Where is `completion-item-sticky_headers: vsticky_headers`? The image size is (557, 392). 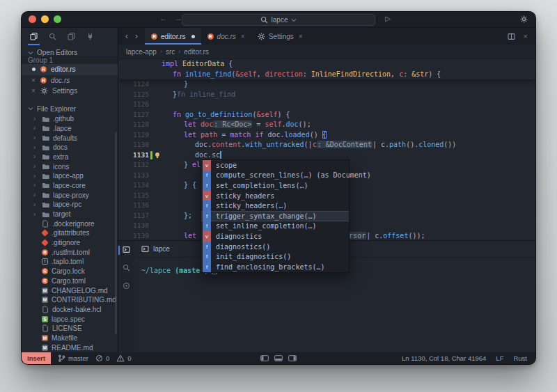 completion-item-sticky_headers: vsticky_headers is located at coordinates (275, 196).